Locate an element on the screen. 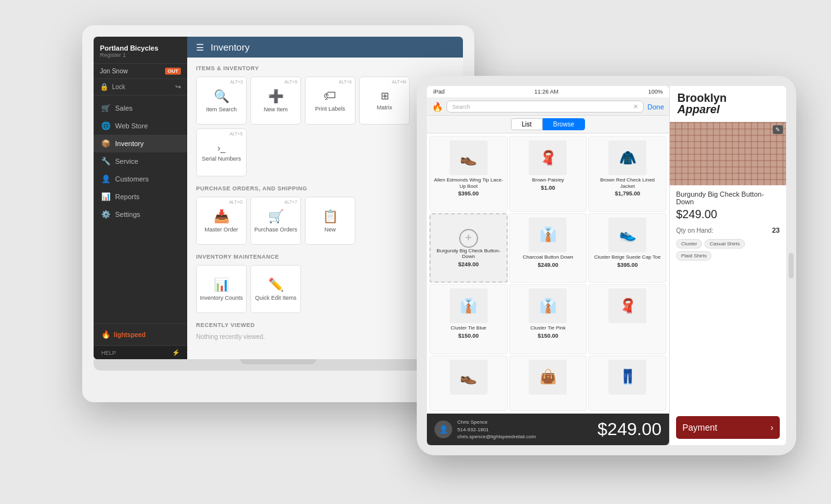  purchase-orders-grid: ALT+O 📥 Master Order ALT+7 🛒 Purchase Or… is located at coordinates (325, 221).